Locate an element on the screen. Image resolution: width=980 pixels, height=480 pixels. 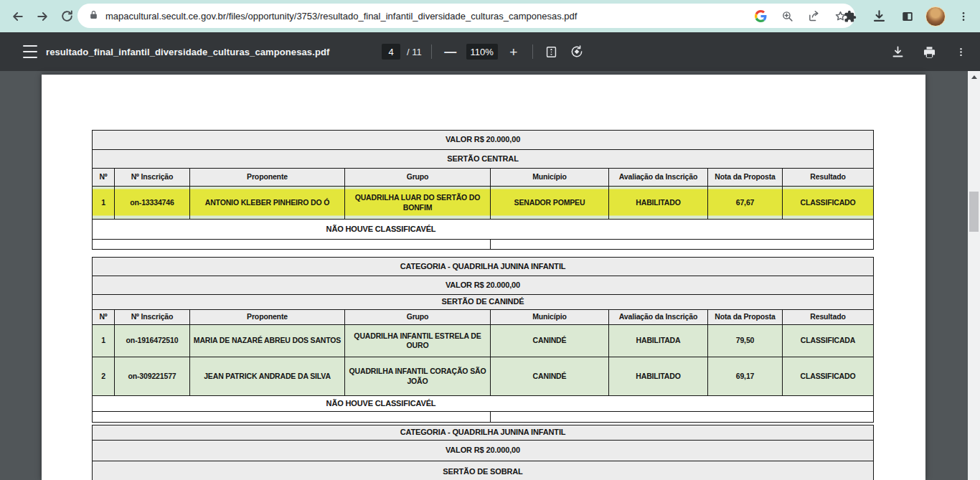
cell-grupo: QUADRILHA LUAR DO SERTÃO DO BONFIM is located at coordinates (418, 203).